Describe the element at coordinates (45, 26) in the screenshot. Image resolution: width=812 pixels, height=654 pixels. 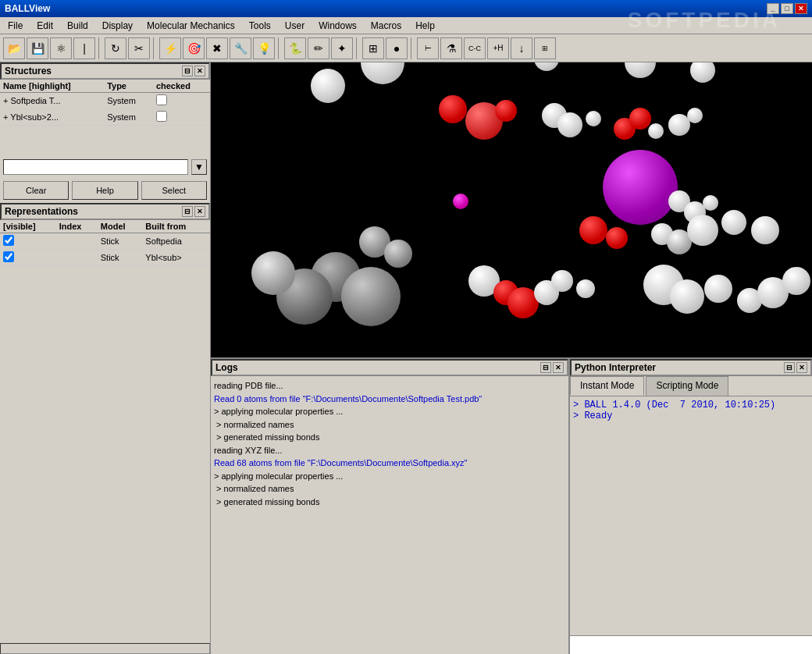
I see `menu-edit: Edit` at that location.